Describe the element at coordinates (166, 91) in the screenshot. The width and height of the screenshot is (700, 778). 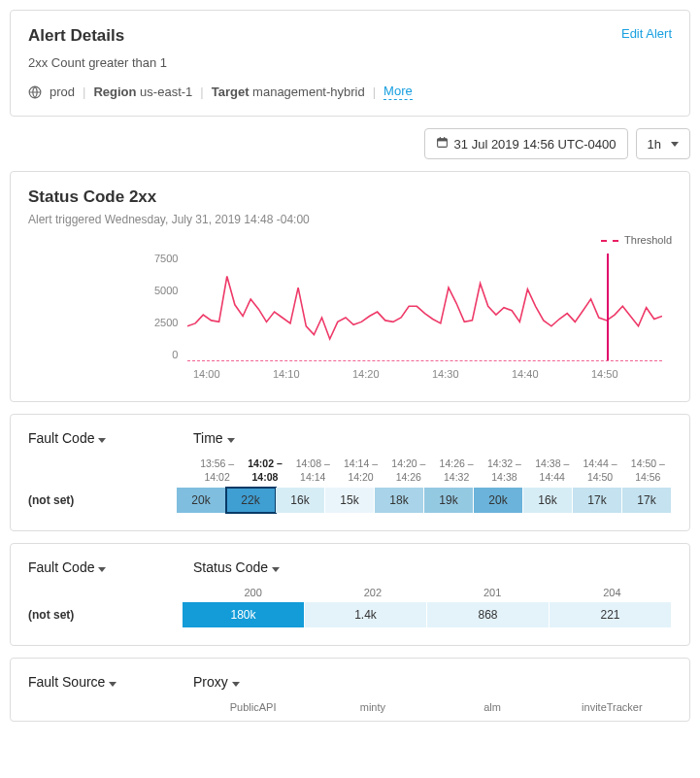
I see `region-value: us-east-1` at that location.